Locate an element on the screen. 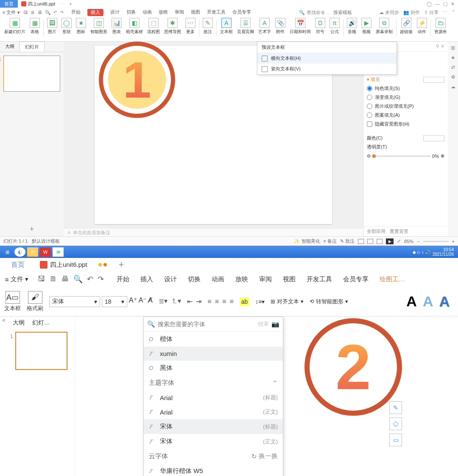 The height and width of the screenshot is (476, 458). smartart-button: ◫智能图形 is located at coordinates (99, 26).